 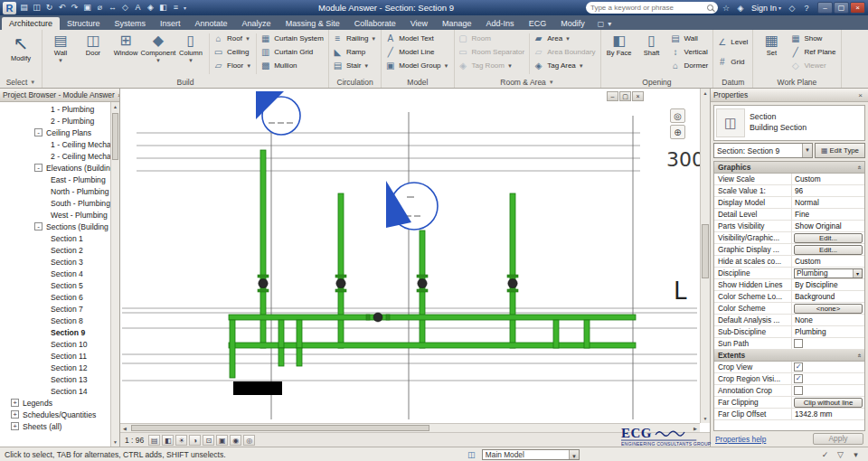 What do you see at coordinates (93, 48) in the screenshot?
I see `ribbon-button: ◫ Door` at bounding box center [93, 48].